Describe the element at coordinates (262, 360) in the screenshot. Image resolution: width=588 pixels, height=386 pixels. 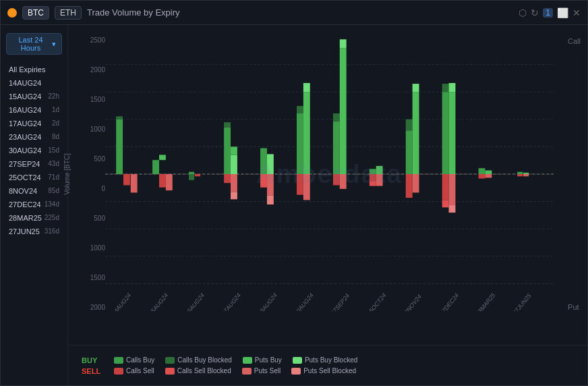
I see `legend-puts-buy: Puts Buy` at that location.